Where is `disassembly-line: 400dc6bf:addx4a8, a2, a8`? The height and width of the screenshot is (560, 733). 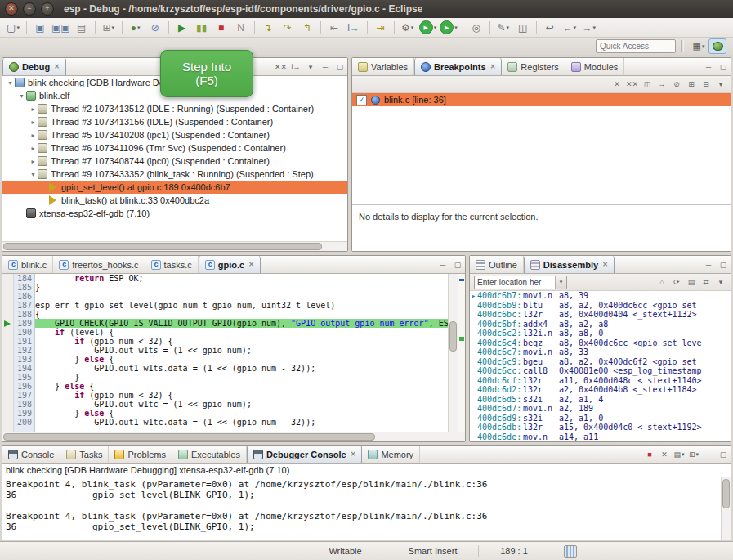 disassembly-line: 400dc6bf:addx4a8, a2, a8 is located at coordinates (600, 325).